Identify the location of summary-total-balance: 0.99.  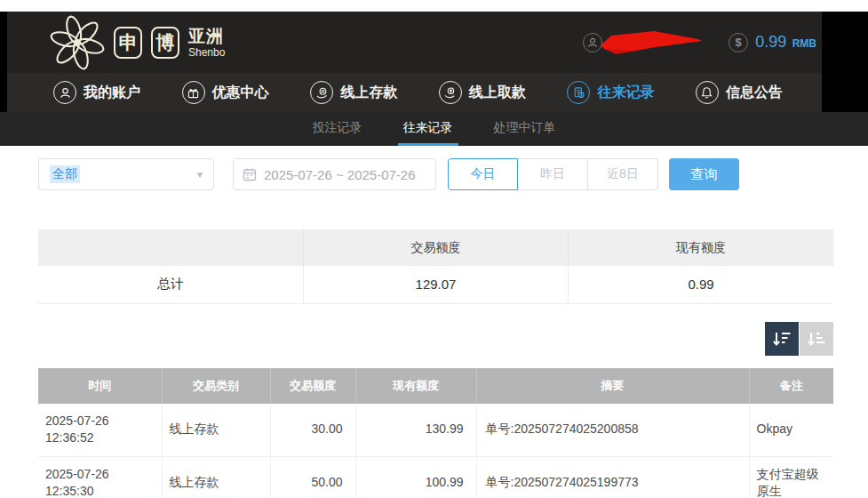
(701, 285).